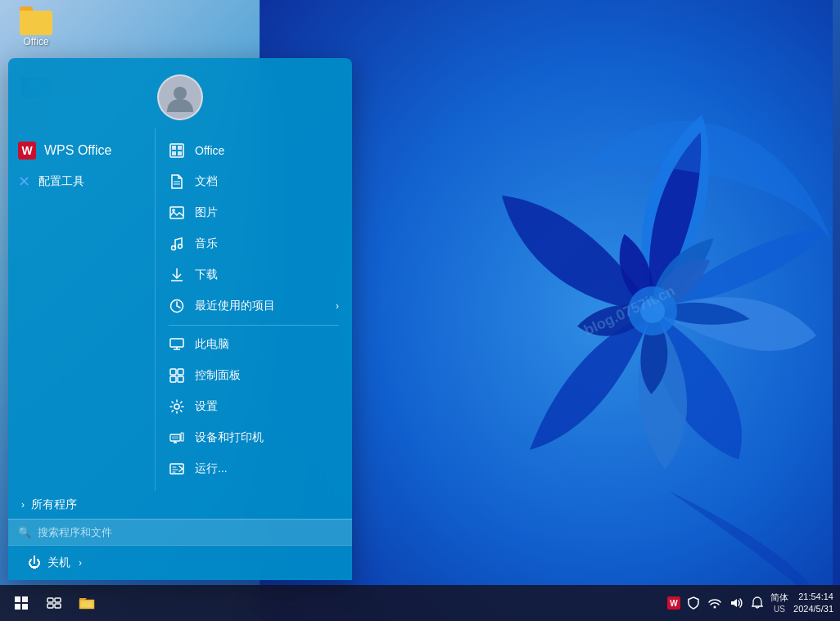 The width and height of the screenshot is (840, 621). Describe the element at coordinates (61, 182) in the screenshot. I see `config-label: 配置工具` at that location.